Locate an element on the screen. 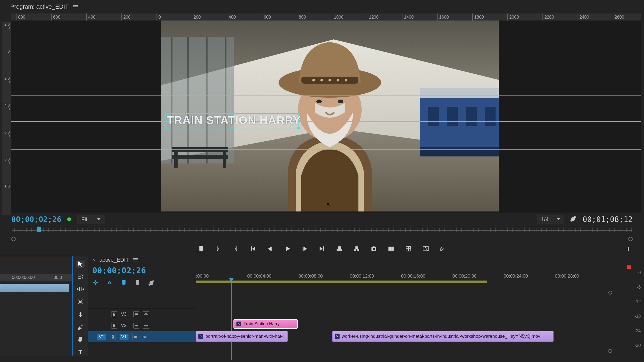 The image size is (644, 362). rate-stretch-tool is located at coordinates (80, 302).